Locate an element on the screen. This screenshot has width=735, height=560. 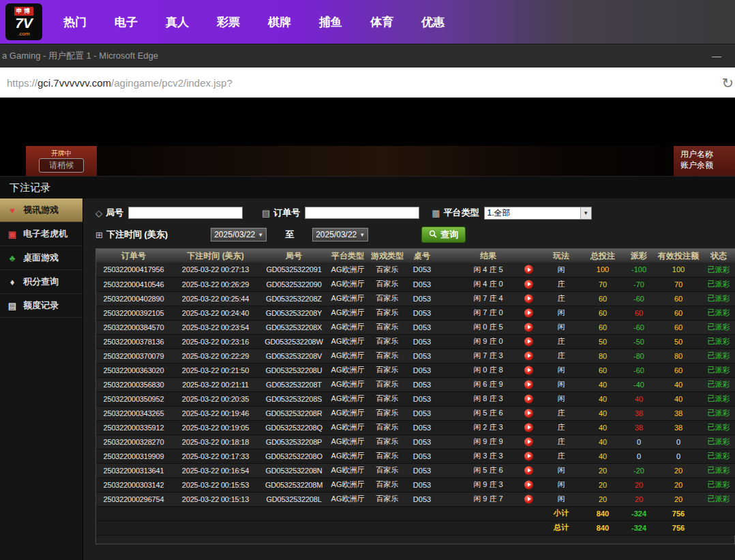
sidebar-item-label: 额度记录 is located at coordinates (41, 306).